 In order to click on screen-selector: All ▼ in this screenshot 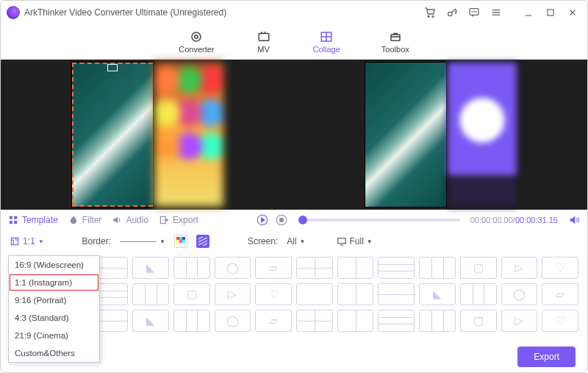, I will do `click(295, 241)`.